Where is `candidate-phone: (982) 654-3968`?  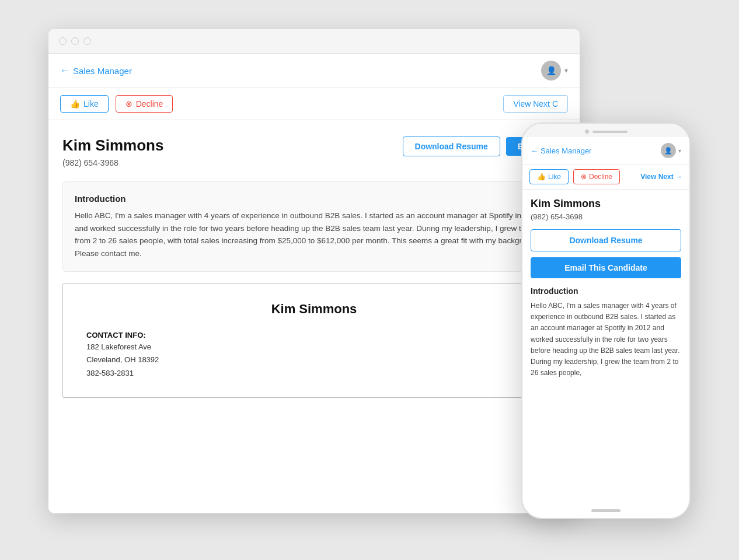 candidate-phone: (982) 654-3968 is located at coordinates (113, 163).